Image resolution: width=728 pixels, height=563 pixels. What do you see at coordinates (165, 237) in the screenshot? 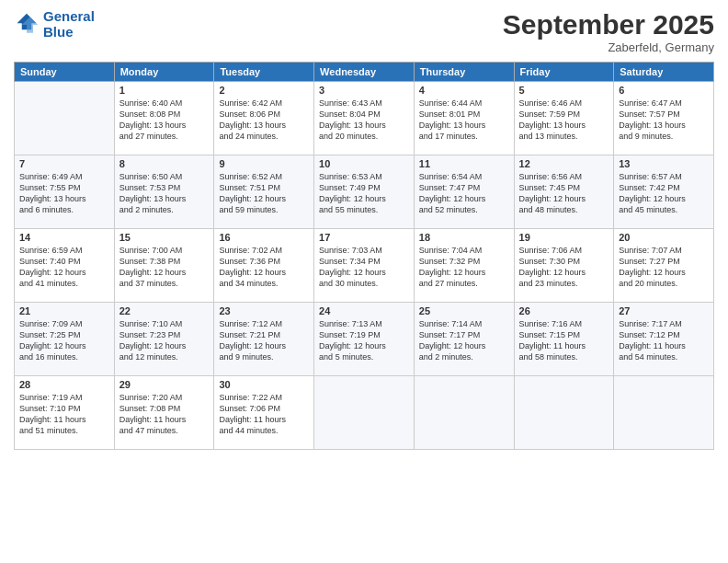
I see `day-number: 15` at bounding box center [165, 237].